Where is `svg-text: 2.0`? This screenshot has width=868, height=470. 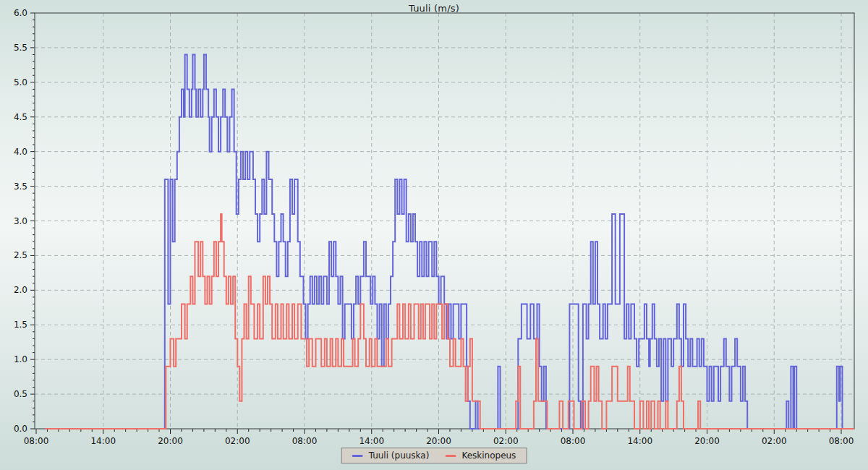 svg-text: 2.0 is located at coordinates (20, 290).